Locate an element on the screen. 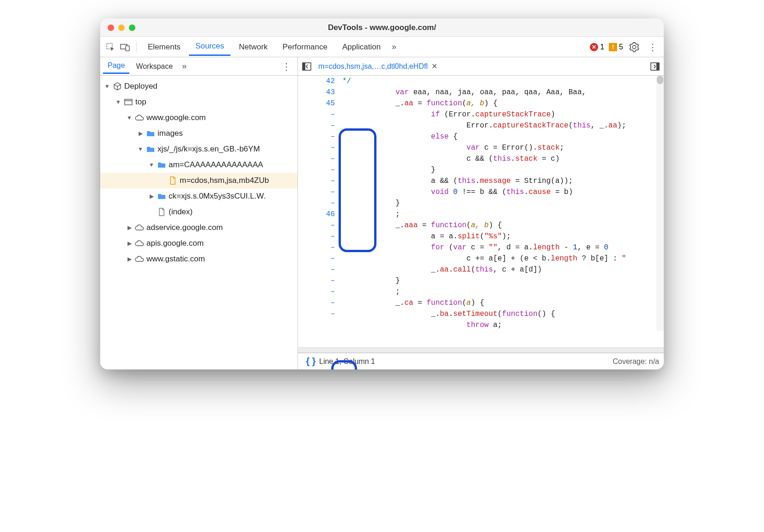  tree-node-selected-file: m=cdos,hsm,jsa,mb4ZUb is located at coordinates (199, 181).